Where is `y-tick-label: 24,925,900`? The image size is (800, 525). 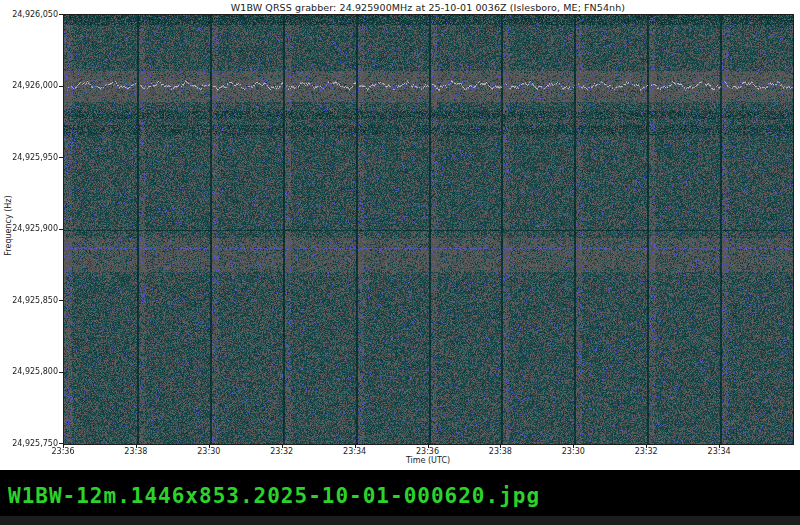
y-tick-label: 24,925,900 is located at coordinates (32, 228).